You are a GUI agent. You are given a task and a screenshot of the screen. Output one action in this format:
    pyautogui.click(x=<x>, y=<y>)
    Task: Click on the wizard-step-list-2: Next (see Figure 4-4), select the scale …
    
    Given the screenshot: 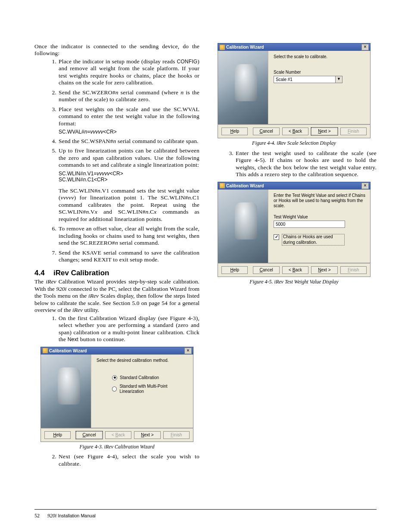 What is the action you would take?
    pyautogui.click(x=128, y=460)
    